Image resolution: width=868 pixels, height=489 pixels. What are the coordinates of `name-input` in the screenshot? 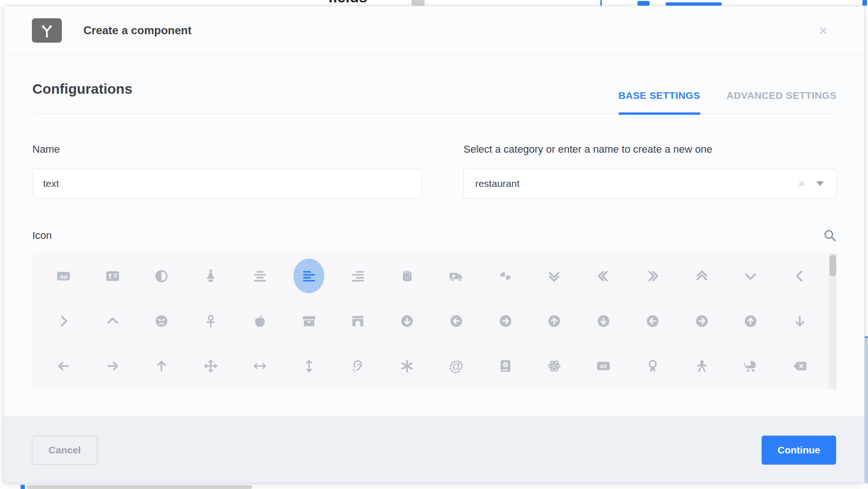 It's located at (227, 184).